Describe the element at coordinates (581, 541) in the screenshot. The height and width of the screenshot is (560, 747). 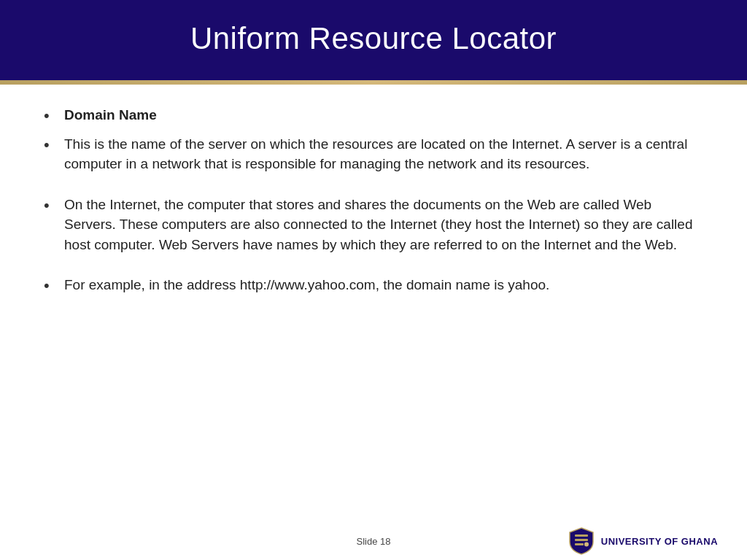
I see `university-shield-icon` at that location.